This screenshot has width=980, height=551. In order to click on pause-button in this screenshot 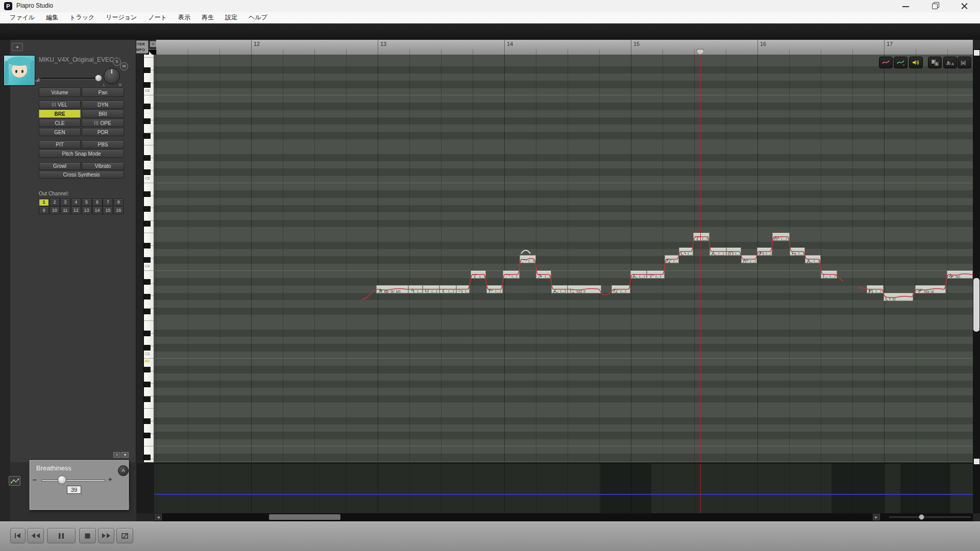, I will do `click(61, 536)`.